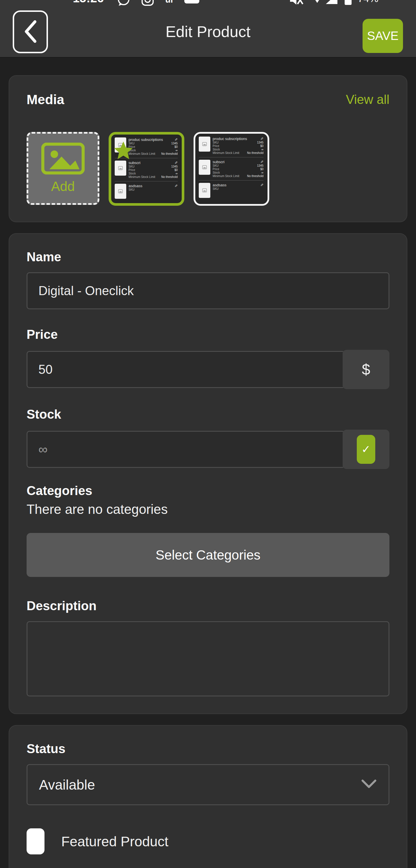  Describe the element at coordinates (186, 369) in the screenshot. I see `price-input` at that location.